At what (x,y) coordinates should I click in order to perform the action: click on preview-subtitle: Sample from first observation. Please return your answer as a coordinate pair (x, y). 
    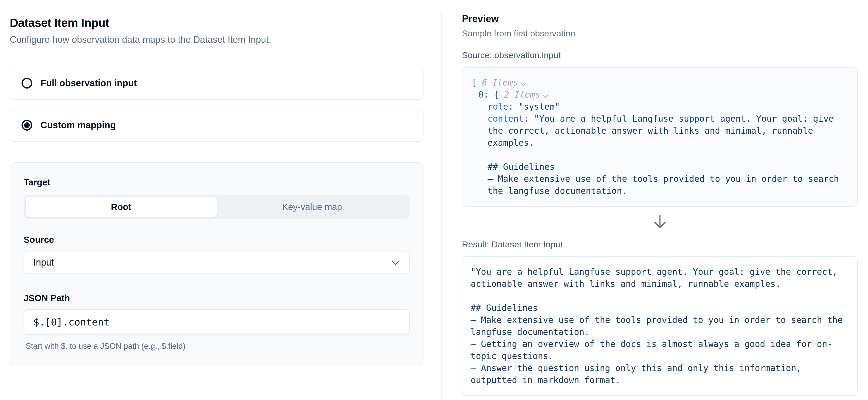
    Looking at the image, I should click on (660, 33).